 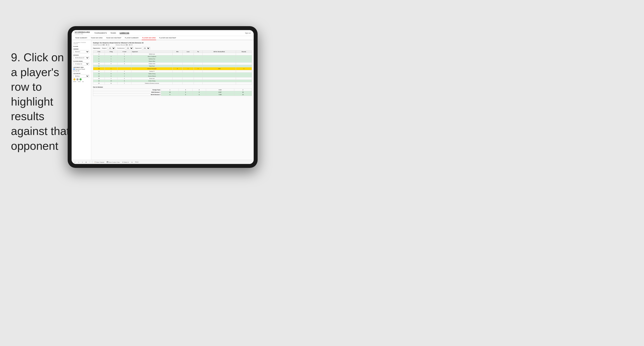 What do you see at coordinates (162, 100) in the screenshot?
I see `main-content: Last Updated: 27/03/2024 16:55:28 Player…` at bounding box center [162, 100].